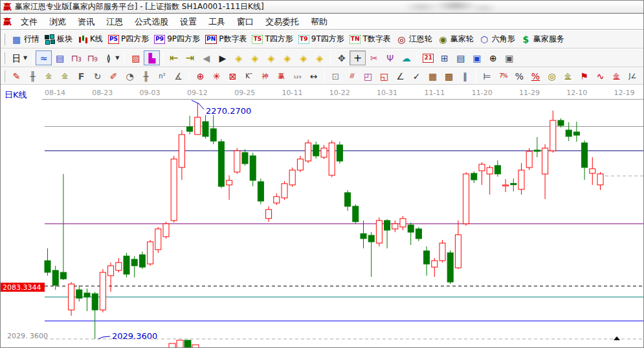 Image resolution: width=644 pixels, height=348 pixels. Describe the element at coordinates (319, 22) in the screenshot. I see `menu-item-9: 帮助` at that location.